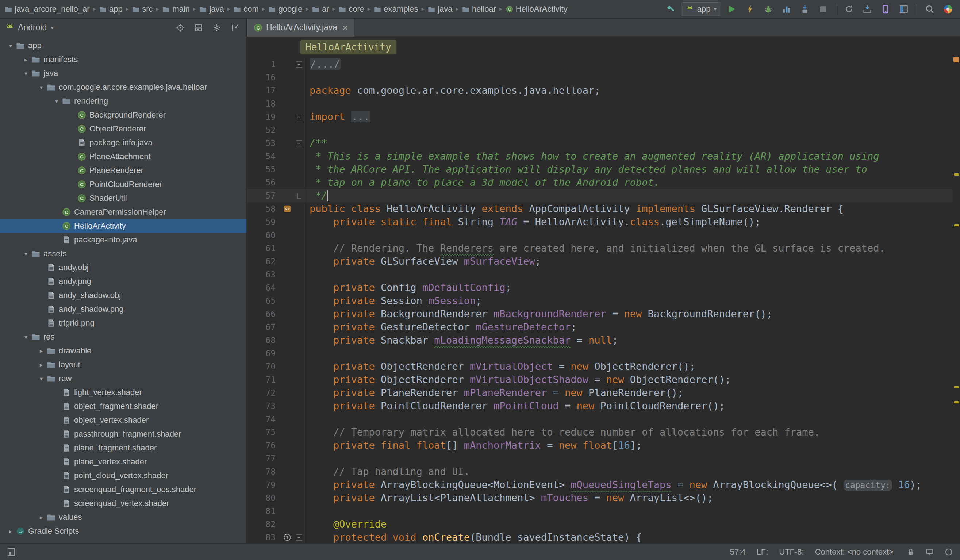  I want to click on tree-item: ▸Gradle Scripts, so click(123, 531).